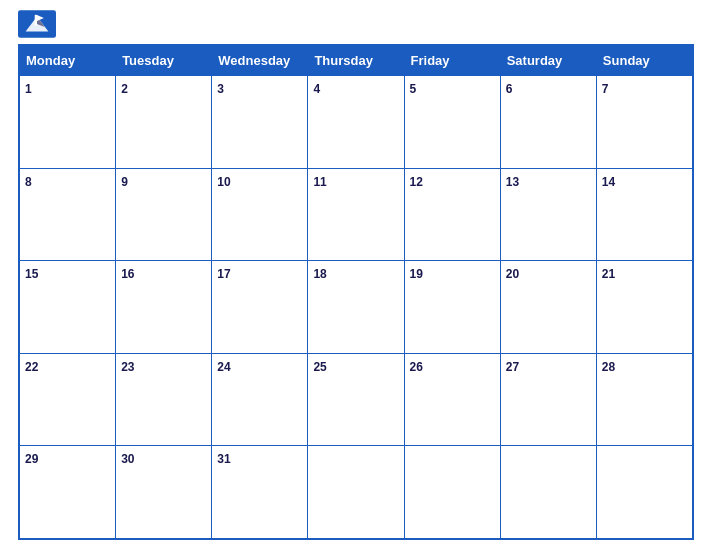 The height and width of the screenshot is (550, 712). What do you see at coordinates (32, 274) in the screenshot?
I see `day-number: 15` at bounding box center [32, 274].